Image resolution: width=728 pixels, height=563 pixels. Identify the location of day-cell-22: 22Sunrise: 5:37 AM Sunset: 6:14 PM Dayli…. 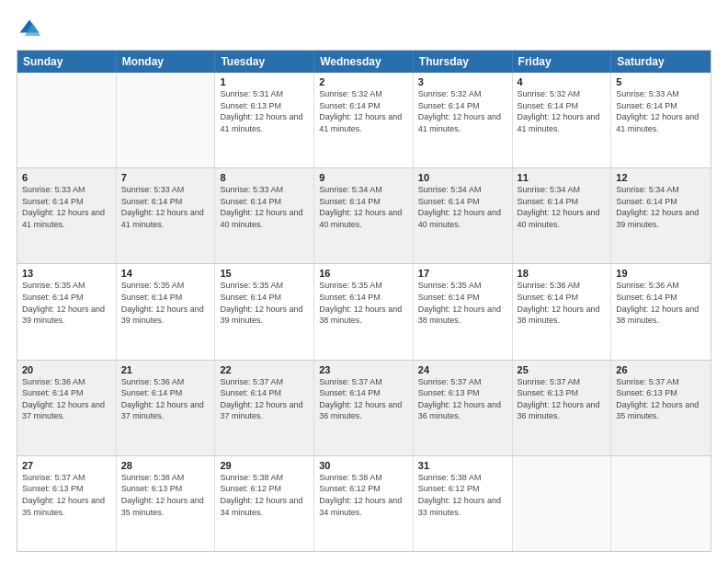
(265, 408).